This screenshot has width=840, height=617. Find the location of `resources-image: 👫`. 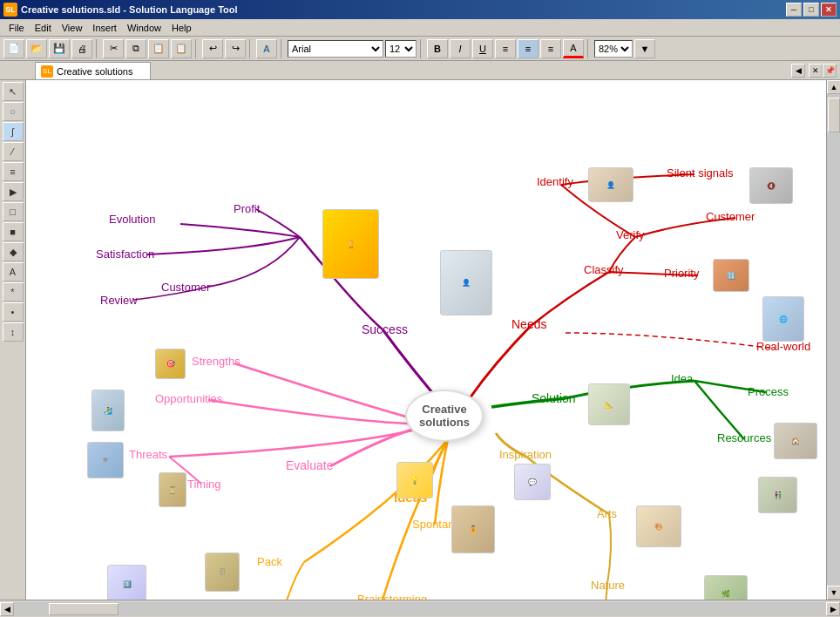

resources-image: 👫 is located at coordinates (777, 495).